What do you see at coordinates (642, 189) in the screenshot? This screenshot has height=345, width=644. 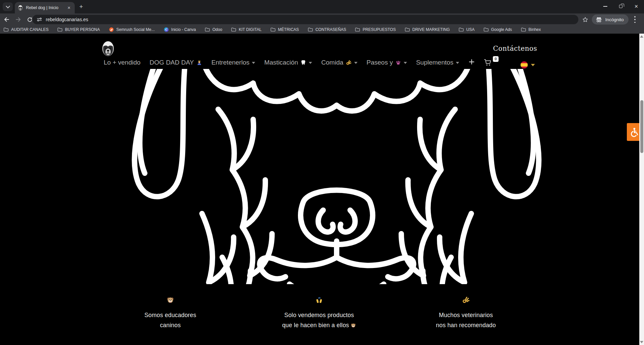 I see `page-scrollbar` at bounding box center [642, 189].